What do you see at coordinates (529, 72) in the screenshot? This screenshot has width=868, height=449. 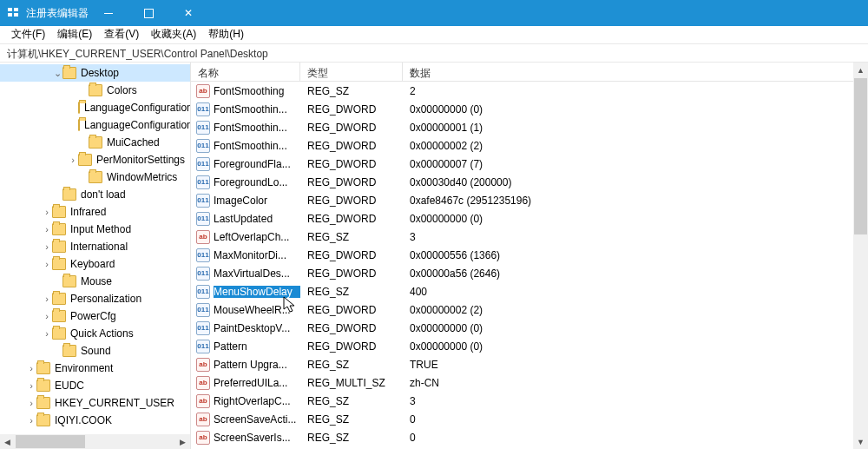 I see `list-header: 名称 类型 数据` at bounding box center [529, 72].